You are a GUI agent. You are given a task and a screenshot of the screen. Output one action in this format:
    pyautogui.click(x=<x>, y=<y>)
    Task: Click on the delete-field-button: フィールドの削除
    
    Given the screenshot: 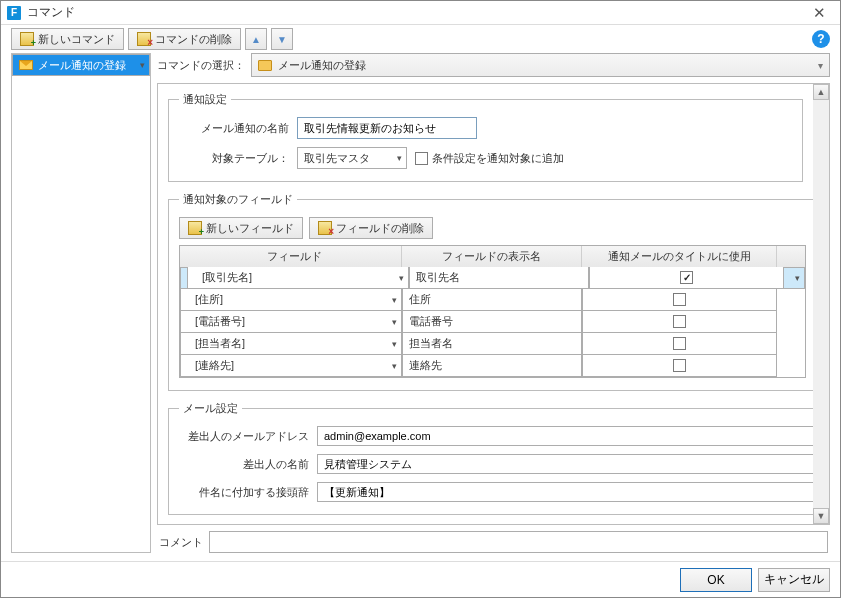 What is the action you would take?
    pyautogui.click(x=371, y=228)
    